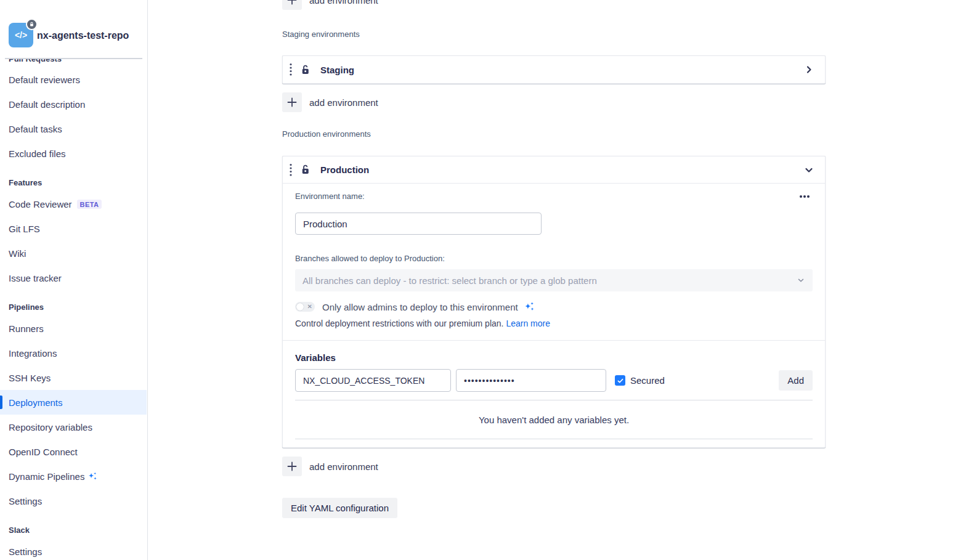  What do you see at coordinates (345, 170) in the screenshot?
I see `environment-name: Production` at bounding box center [345, 170].